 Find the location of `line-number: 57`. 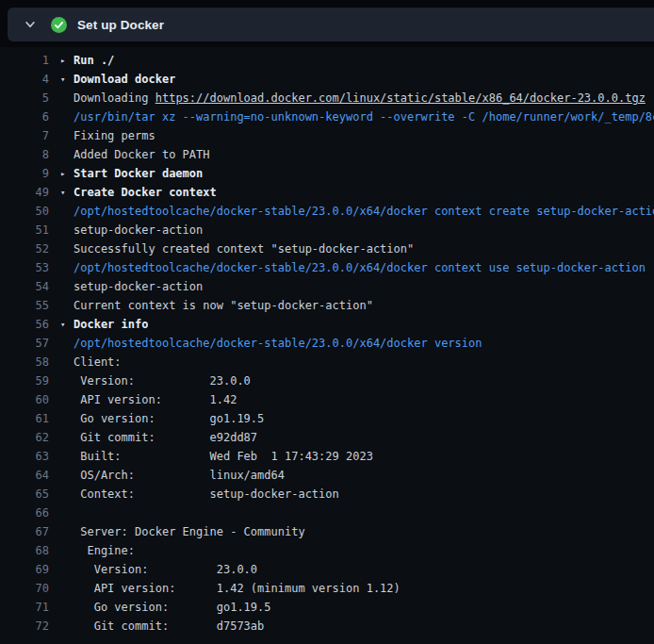

line-number: 57 is located at coordinates (25, 343).